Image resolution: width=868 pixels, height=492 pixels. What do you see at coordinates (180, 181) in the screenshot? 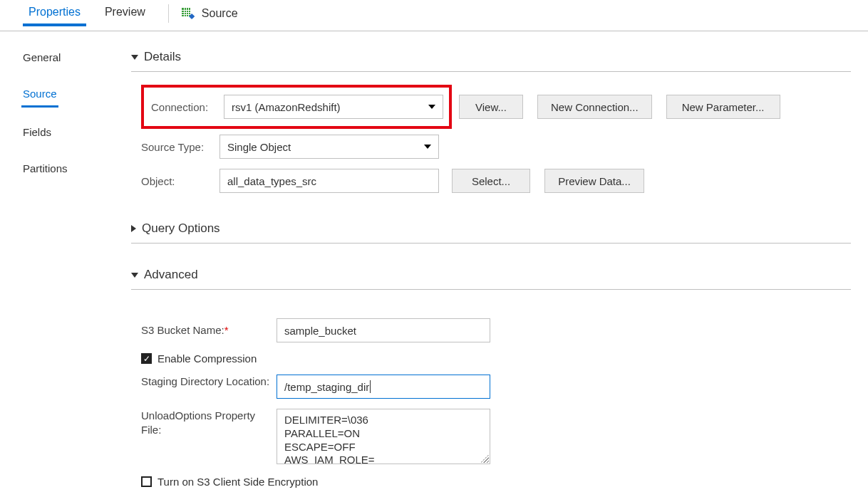
I see `object-label: Object:` at bounding box center [180, 181].